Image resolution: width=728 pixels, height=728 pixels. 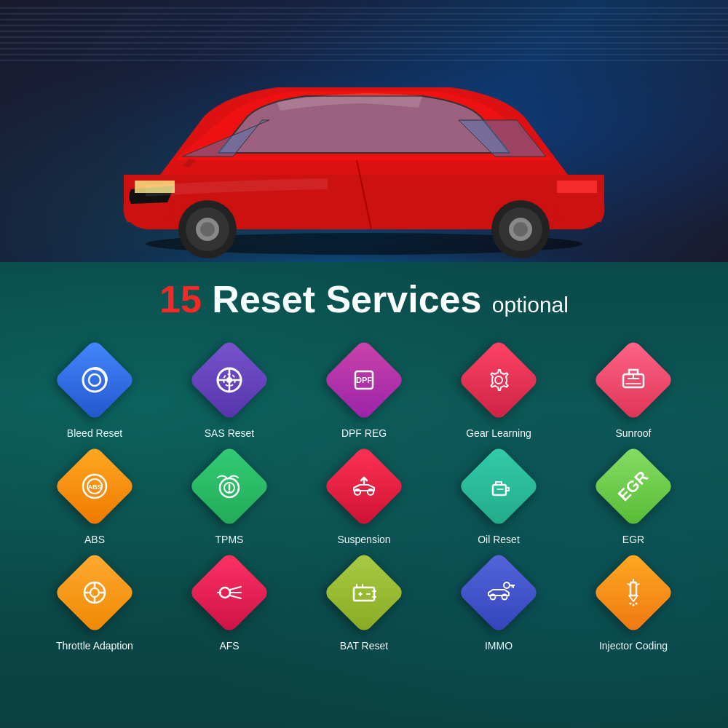 What do you see at coordinates (530, 304) in the screenshot?
I see `title-optional: optional` at bounding box center [530, 304].